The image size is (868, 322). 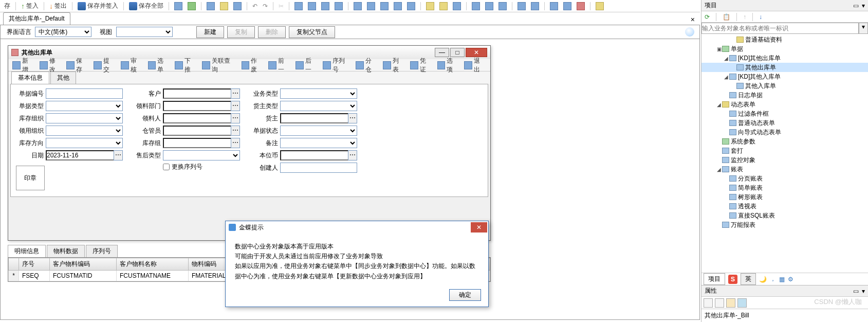 I want to click on tb-g5, so click(x=358, y=6).